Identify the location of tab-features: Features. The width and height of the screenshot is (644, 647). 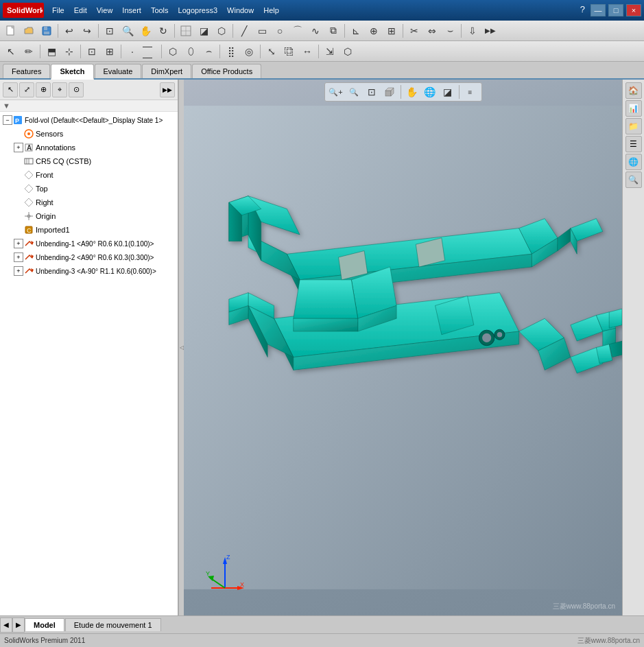
(26, 71).